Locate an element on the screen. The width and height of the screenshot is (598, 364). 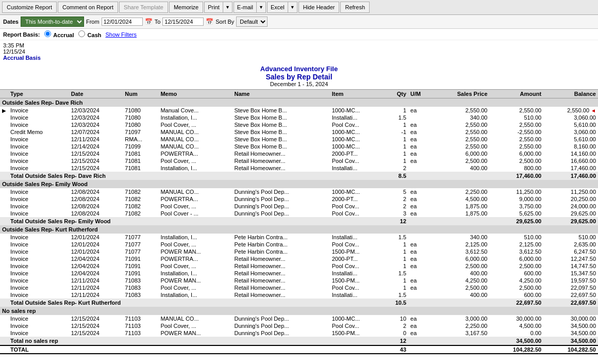
table-row: Invoice 12/08/2024 71082 MANUAL CO... Du… is located at coordinates (299, 192).